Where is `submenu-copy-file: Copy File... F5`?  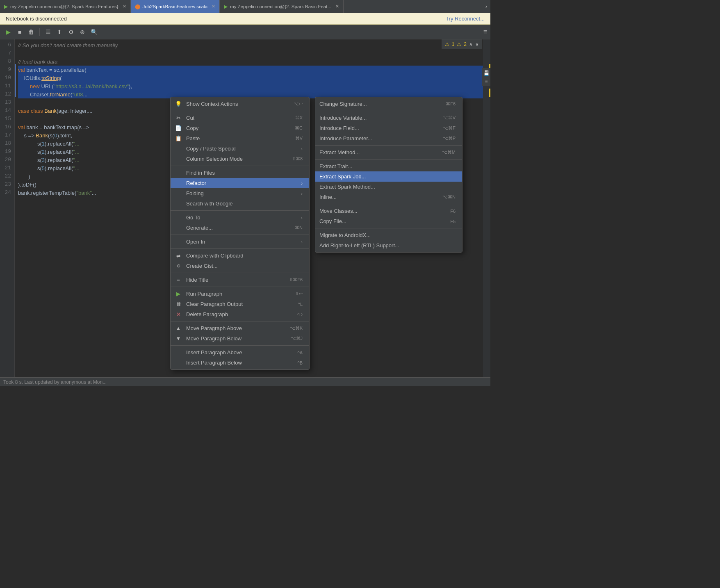
submenu-copy-file: Copy File... F5 is located at coordinates (389, 221).